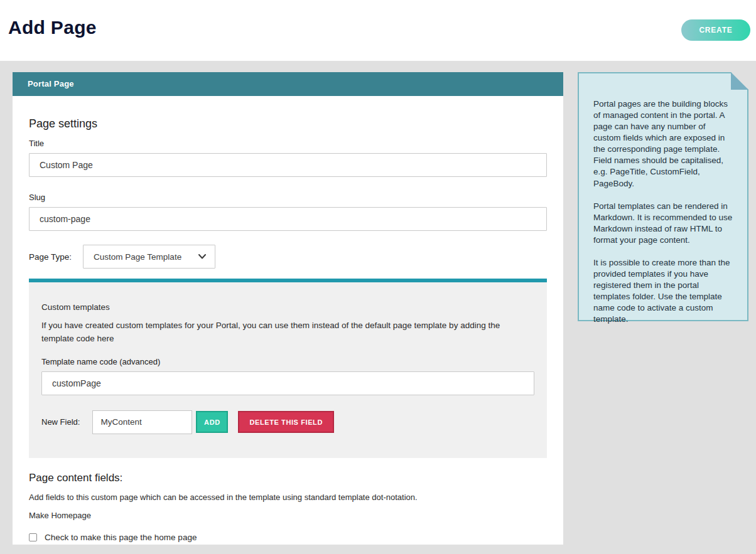 The image size is (756, 554). Describe the element at coordinates (288, 422) in the screenshot. I see `new-field-row: New Field: ADD DELETE THIS FIELD` at that location.